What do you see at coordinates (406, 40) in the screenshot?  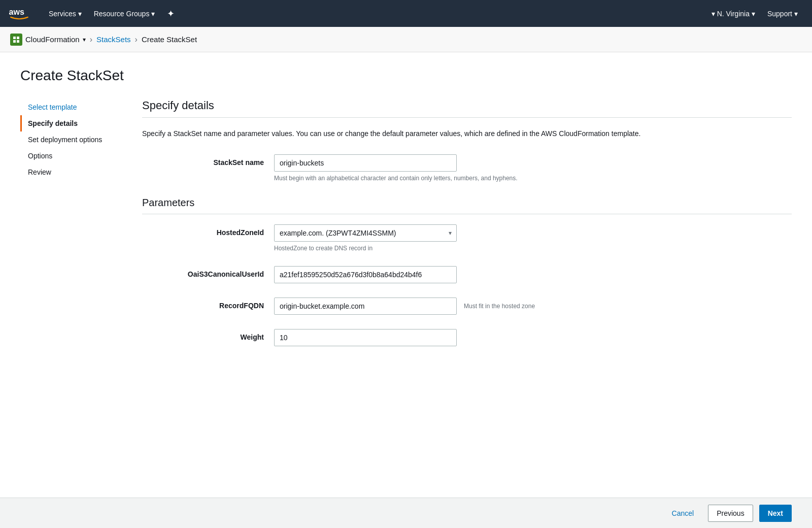 I see `breadcrumb-bar: CloudFormation ▾ › StackSets › Create St…` at bounding box center [406, 40].